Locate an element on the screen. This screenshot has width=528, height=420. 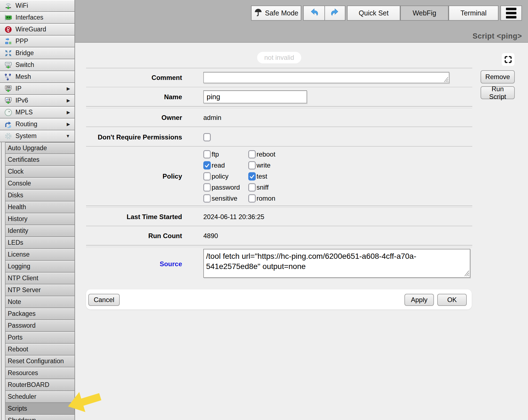
sidebar-item-mesh: Mesh is located at coordinates (37, 77).